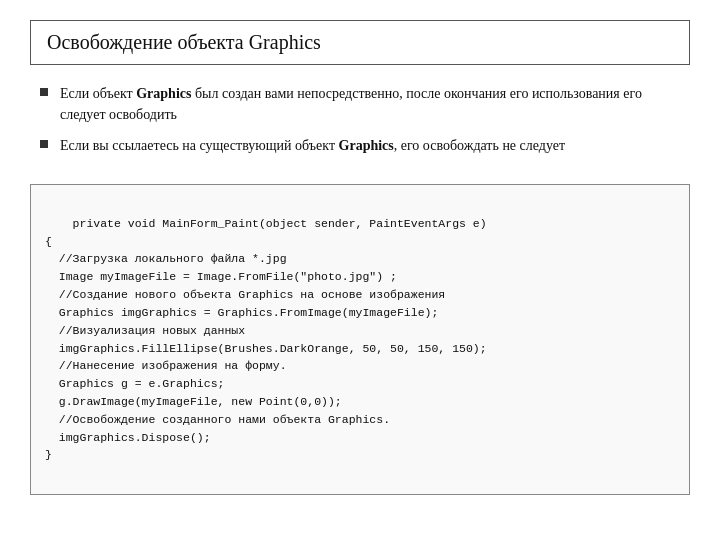  I want to click on bullet-text-2: Если вы ссылаетесь на существующий объек…, so click(370, 146).